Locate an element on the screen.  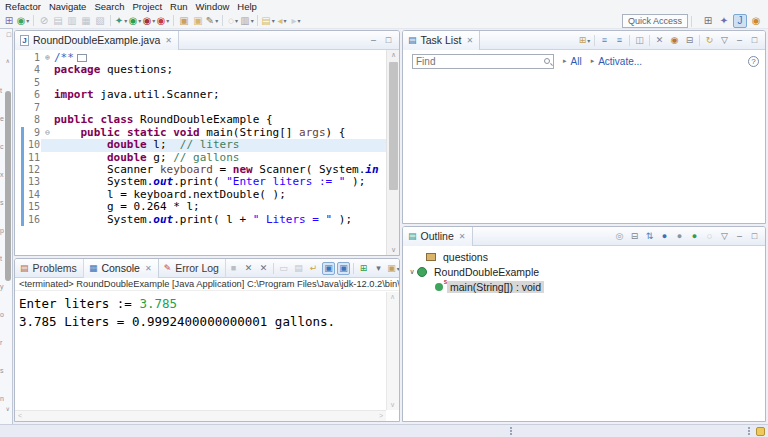
pin-console-icon: ▣ is located at coordinates (328, 268).